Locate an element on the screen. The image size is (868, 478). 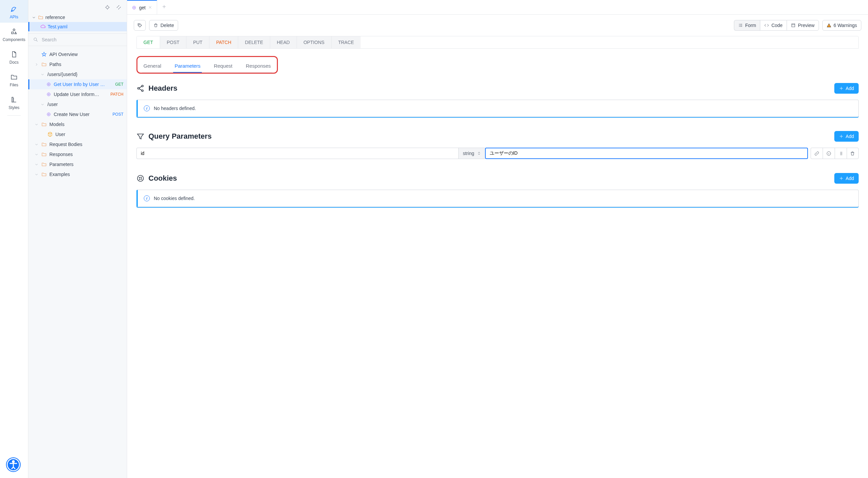
nav-label: Paths is located at coordinates (86, 64).